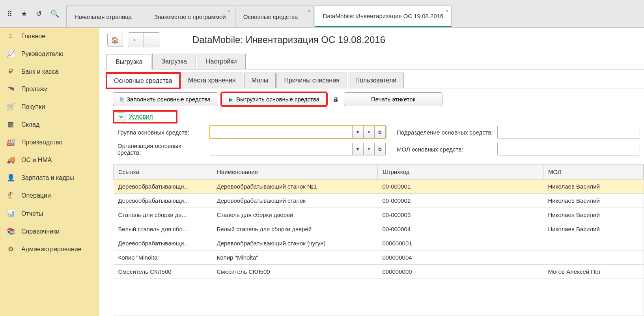 The width and height of the screenshot is (644, 316). What do you see at coordinates (11, 107) in the screenshot?
I see `cart-icon: 🛒` at bounding box center [11, 107].